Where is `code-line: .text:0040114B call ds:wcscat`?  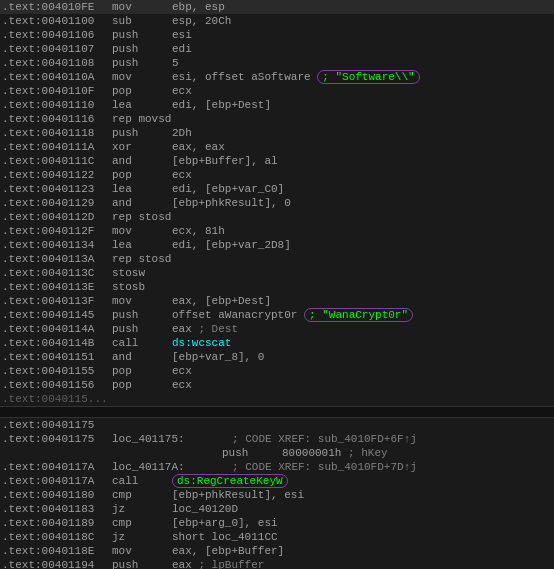 code-line: .text:0040114B call ds:wcscat is located at coordinates (277, 343).